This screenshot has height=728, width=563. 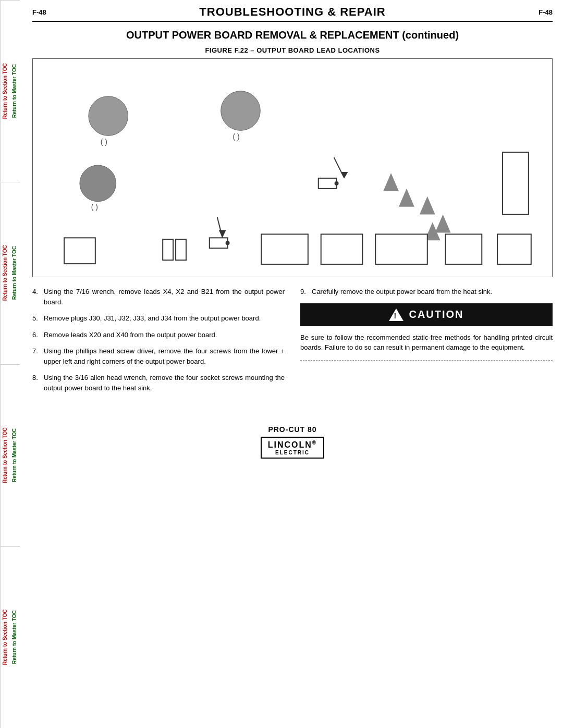 What do you see at coordinates (10, 364) in the screenshot?
I see `side-navigation: Return to Section TOC Return to Master T…` at bounding box center [10, 364].